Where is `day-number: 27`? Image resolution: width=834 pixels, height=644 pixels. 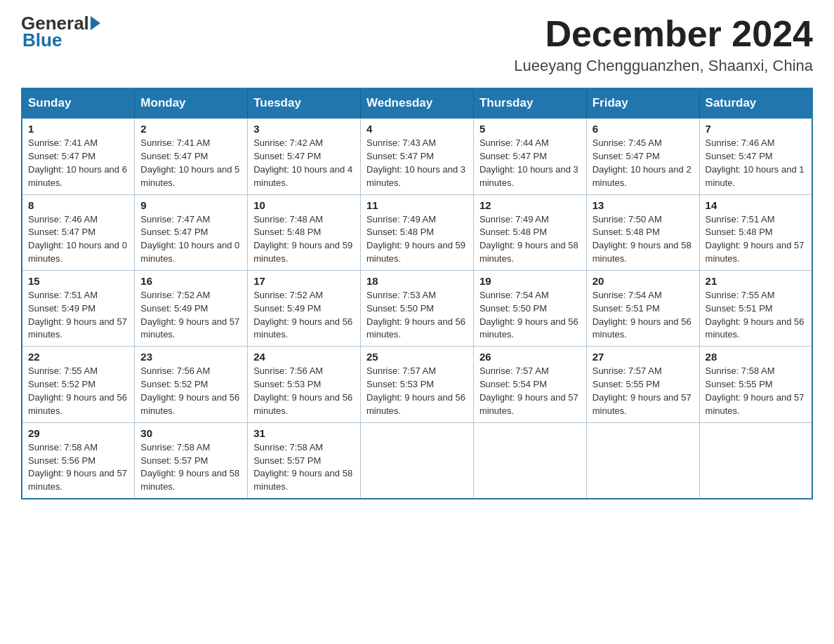
day-number: 27 is located at coordinates (643, 356).